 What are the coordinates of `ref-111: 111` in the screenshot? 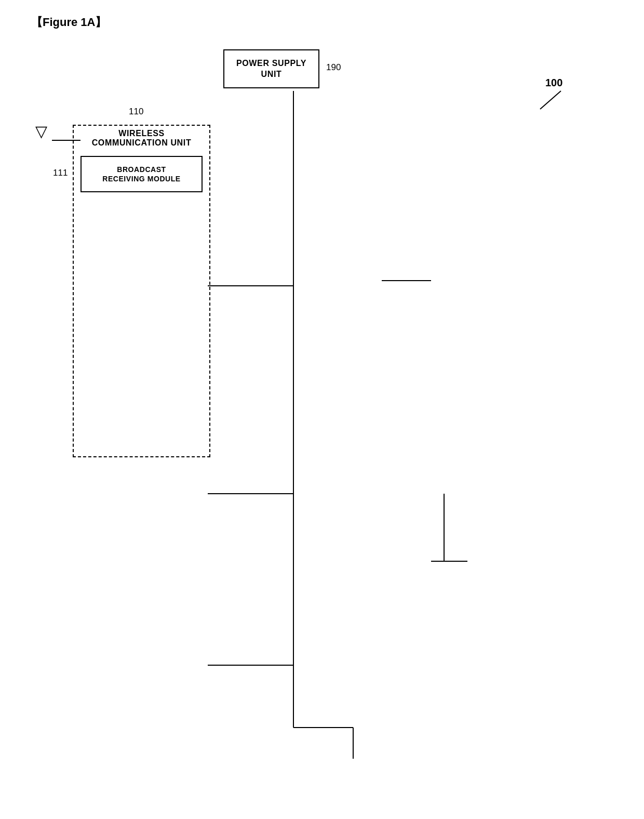 It's located at (60, 173).